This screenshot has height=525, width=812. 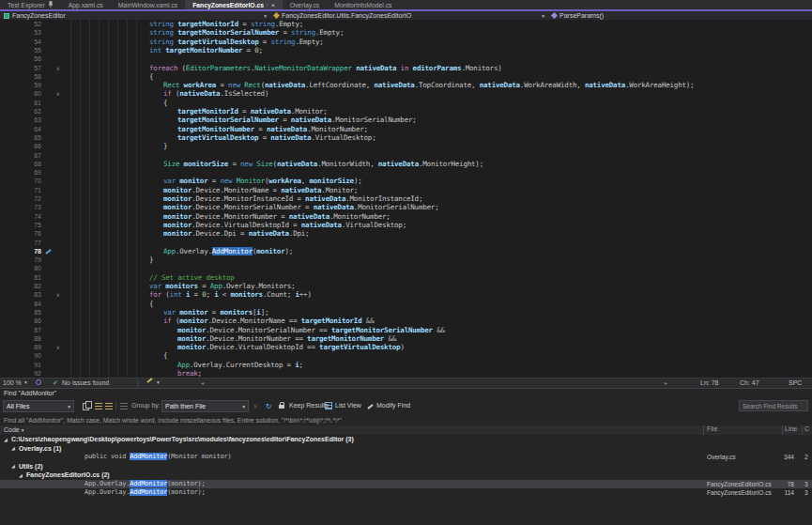 What do you see at coordinates (680, 15) in the screenshot?
I see `member-dropdown: ParseParams()` at bounding box center [680, 15].